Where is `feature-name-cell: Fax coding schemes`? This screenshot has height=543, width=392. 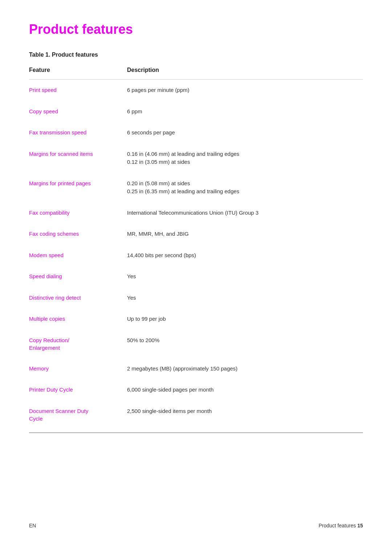
feature-name-cell: Fax coding schemes is located at coordinates (78, 234).